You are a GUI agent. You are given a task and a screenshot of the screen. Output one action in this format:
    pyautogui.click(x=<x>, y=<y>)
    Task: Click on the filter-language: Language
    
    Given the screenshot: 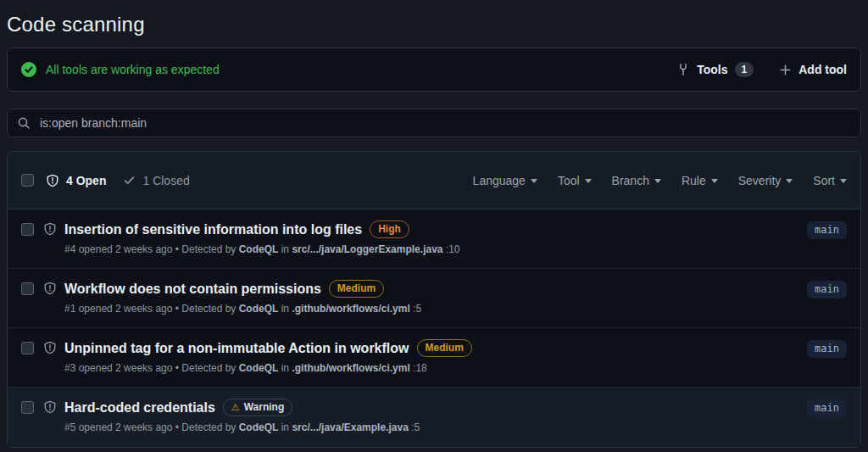 What is the action you would take?
    pyautogui.click(x=505, y=181)
    